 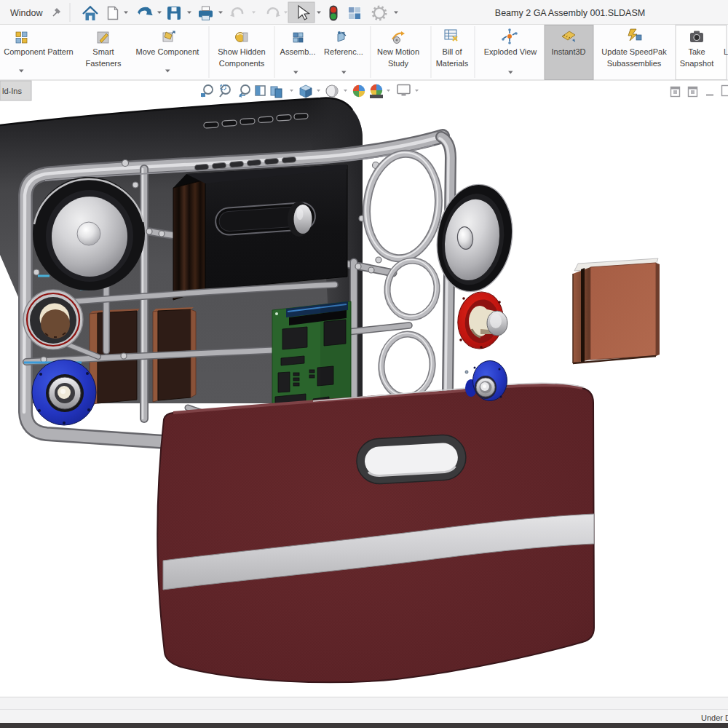 What do you see at coordinates (103, 52) in the screenshot?
I see `svg-text: Smart` at bounding box center [103, 52].